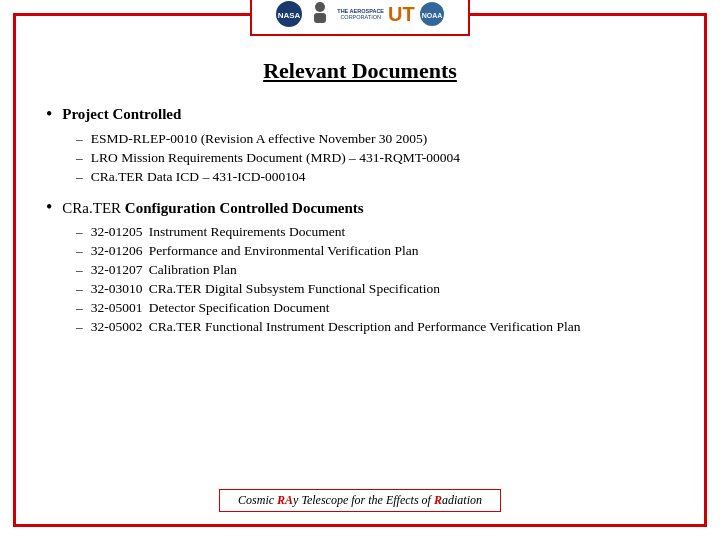  I want to click on person-logo-icon, so click(320, 14).